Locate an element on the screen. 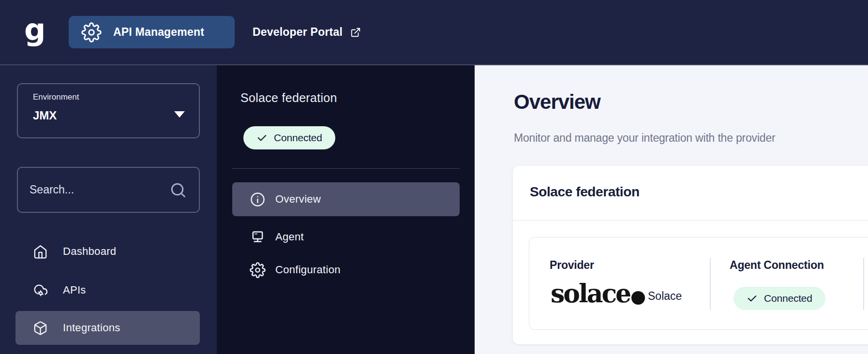  provider-name: Solace is located at coordinates (665, 296).